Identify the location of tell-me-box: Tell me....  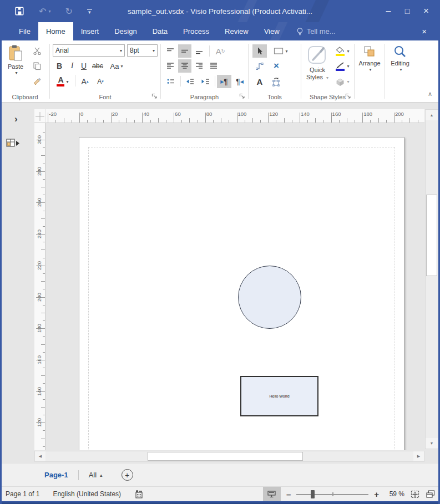
(316, 31).